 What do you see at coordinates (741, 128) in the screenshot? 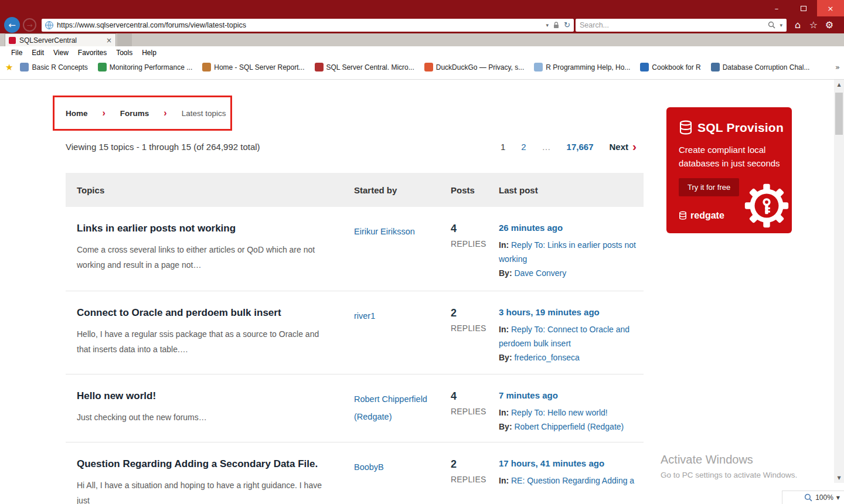
I see `ad-brand-name: SQL Provision` at bounding box center [741, 128].